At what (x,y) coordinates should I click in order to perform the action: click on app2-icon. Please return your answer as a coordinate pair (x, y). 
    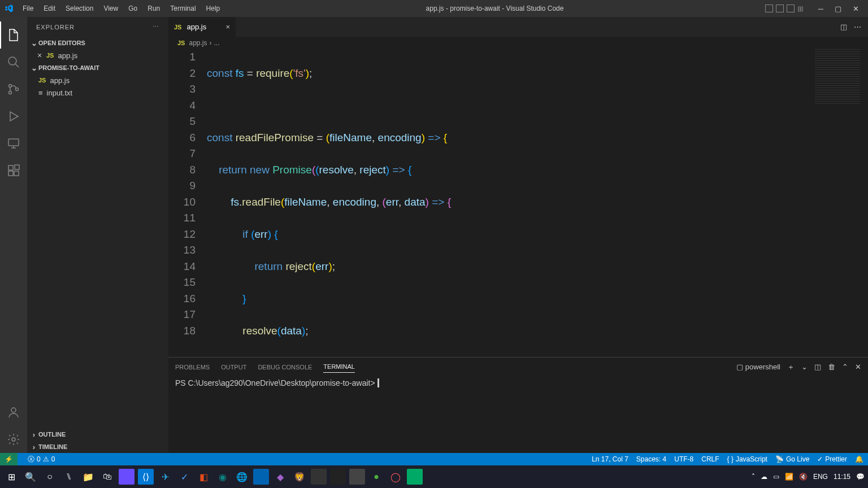
    Looking at the image, I should click on (338, 477).